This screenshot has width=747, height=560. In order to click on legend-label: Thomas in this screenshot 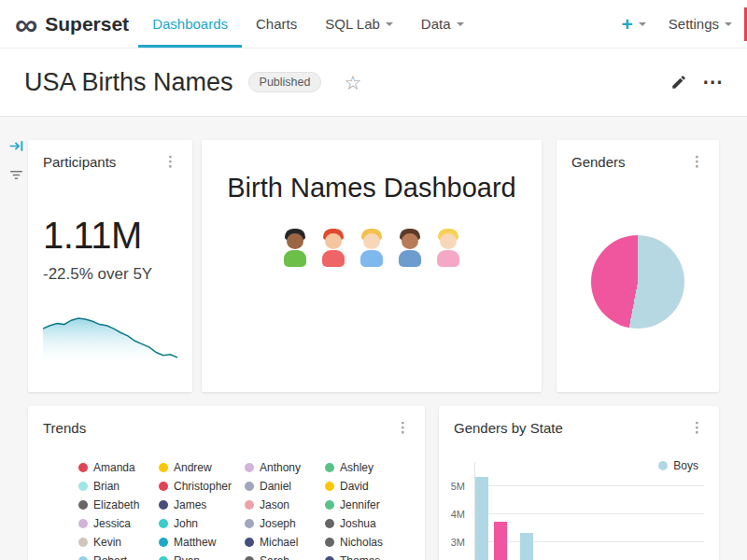, I will do `click(360, 557)`.